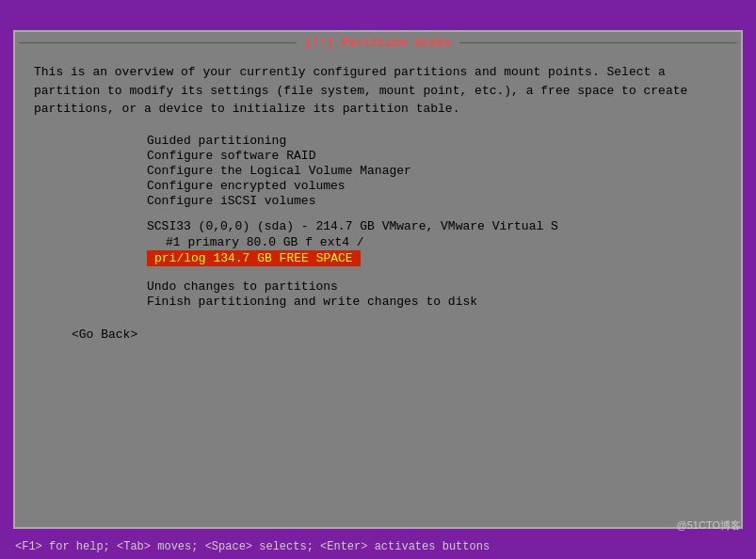 The image size is (756, 559). Describe the element at coordinates (435, 141) in the screenshot. I see `menu-item-guided: Guided partitioning` at that location.